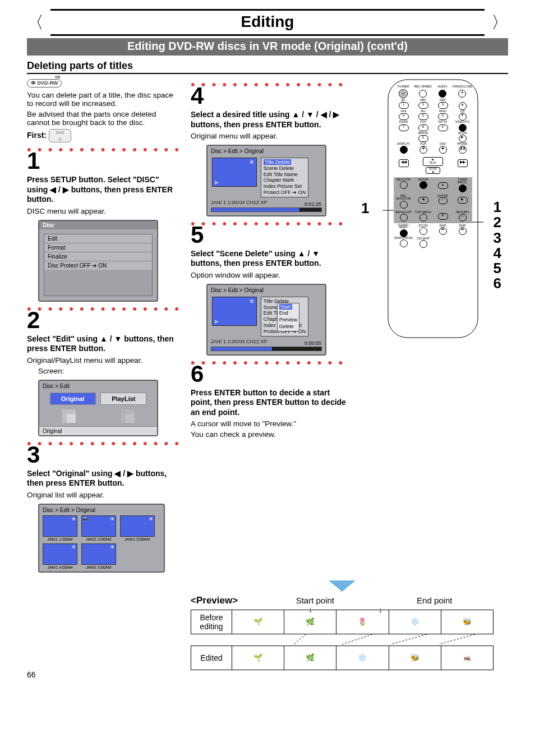 This screenshot has height=756, width=535. Describe the element at coordinates (433, 209) in the screenshot. I see `column-right: 1 1 2 3 4 5 6` at that location.